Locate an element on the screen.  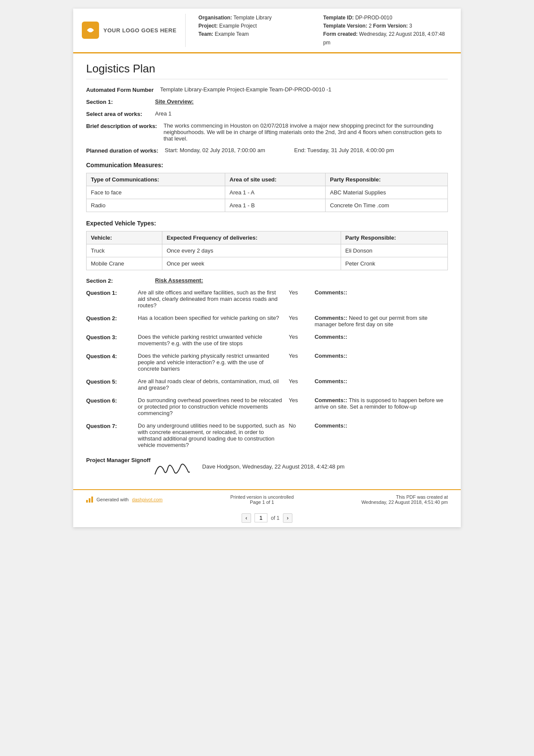
section1-row: Section 1: Site Overview: is located at coordinates (267, 102).